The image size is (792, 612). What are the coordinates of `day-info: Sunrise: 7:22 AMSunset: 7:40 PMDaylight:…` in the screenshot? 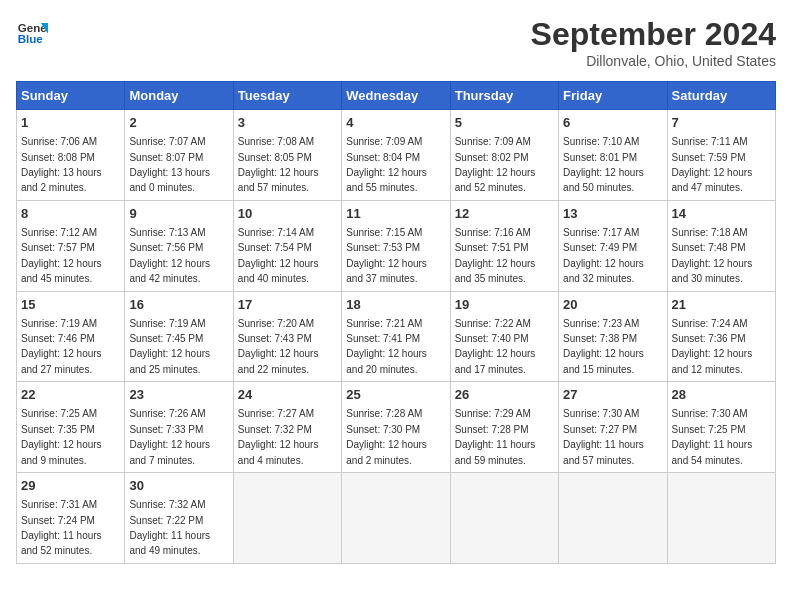 It's located at (496, 346).